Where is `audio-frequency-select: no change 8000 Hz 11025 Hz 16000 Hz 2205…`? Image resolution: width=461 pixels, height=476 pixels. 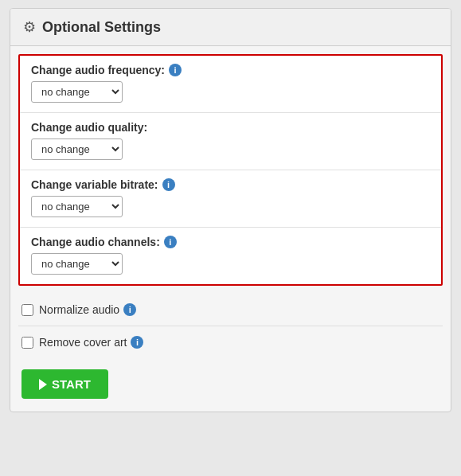
audio-frequency-select: no change 8000 Hz 11025 Hz 16000 Hz 2205… is located at coordinates (76, 92).